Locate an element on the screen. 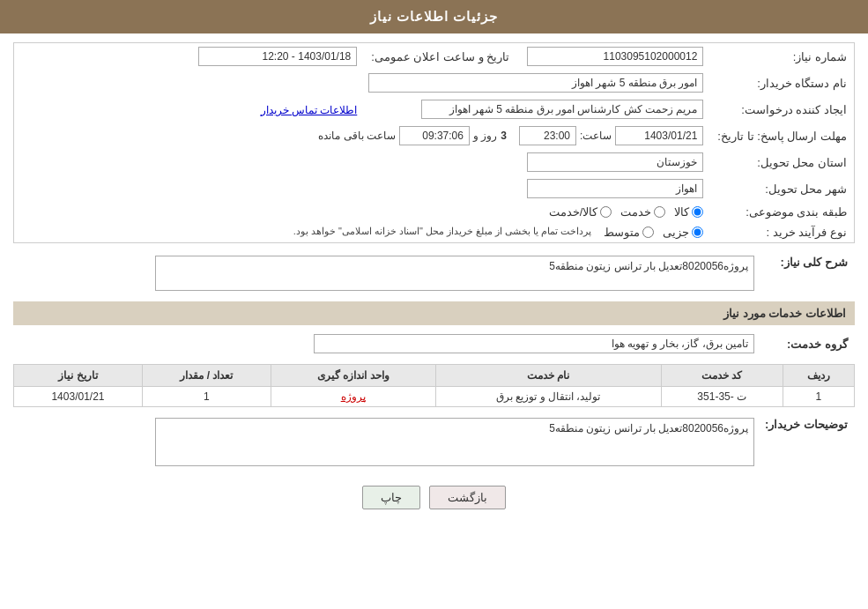 Image resolution: width=868 pixels, height=609 pixels. cell-radif: 1 is located at coordinates (818, 397).